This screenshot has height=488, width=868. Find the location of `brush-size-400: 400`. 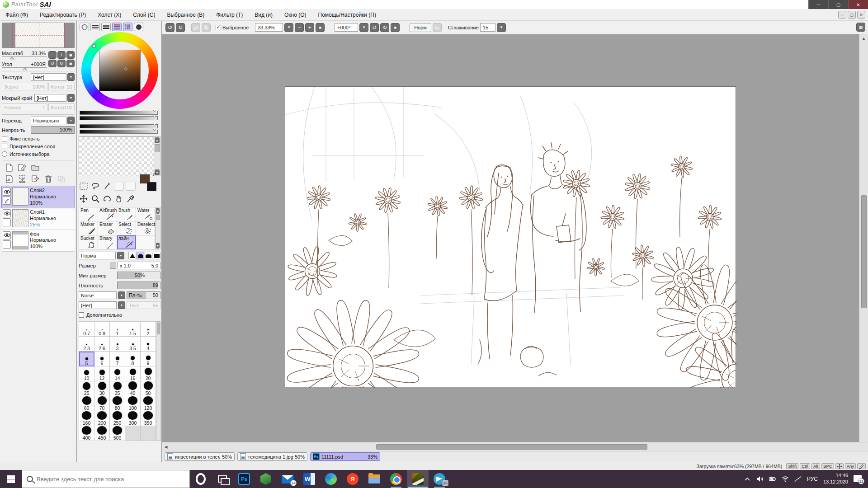

brush-size-400: 400 is located at coordinates (87, 434).